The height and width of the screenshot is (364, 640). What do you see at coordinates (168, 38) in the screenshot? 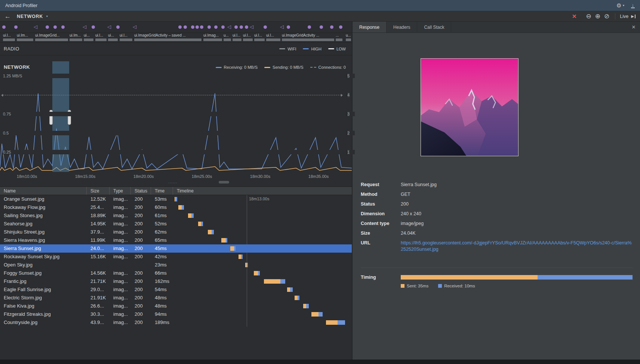
I see `activity-segment: ui.ImageGridActivity – saved ...` at bounding box center [168, 38].